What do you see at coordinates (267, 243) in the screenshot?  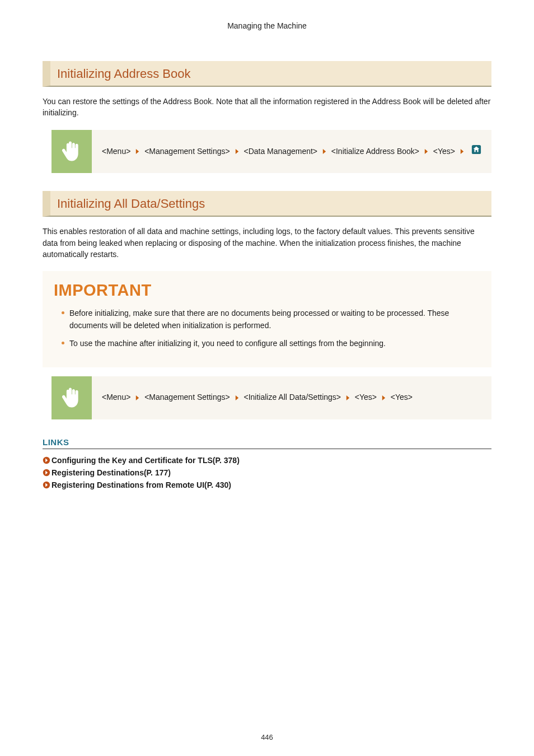 I see `section2-body: This enables restoration of all data and…` at bounding box center [267, 243].